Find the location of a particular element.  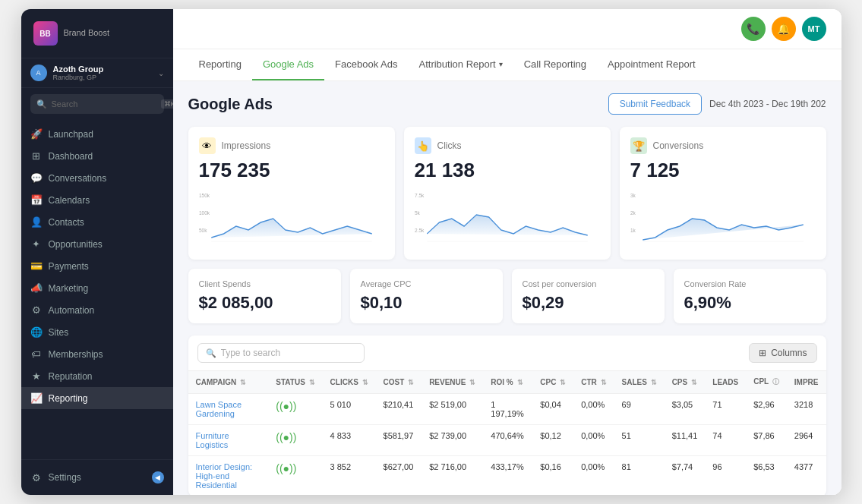

svg-text: 3k is located at coordinates (633, 195).